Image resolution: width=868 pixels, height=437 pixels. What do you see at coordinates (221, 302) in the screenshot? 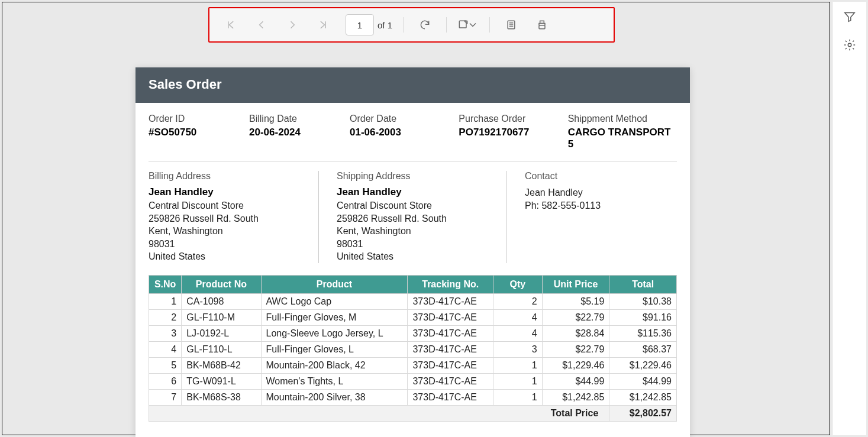
I see `cell-prodno: CA-1098` at bounding box center [221, 302].